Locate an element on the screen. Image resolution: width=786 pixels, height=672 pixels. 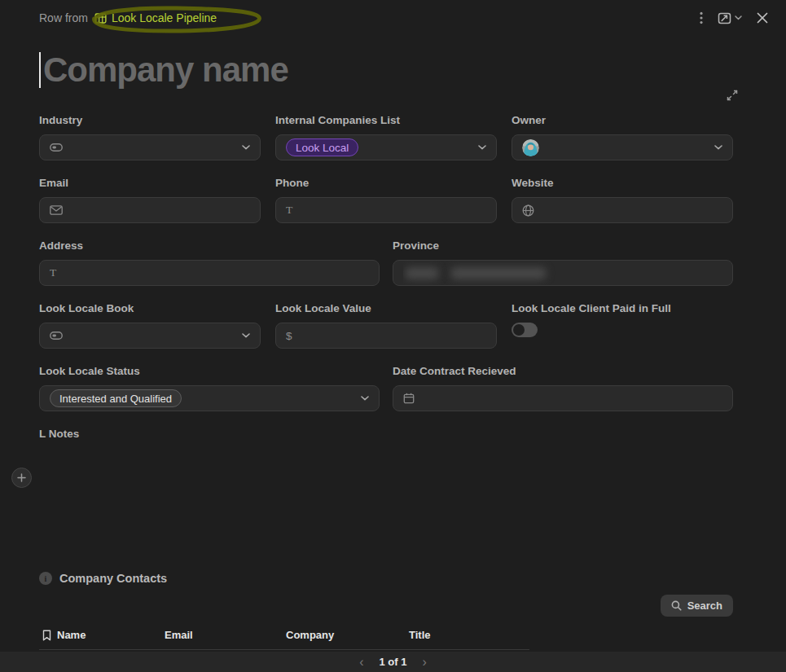
search-button: Search is located at coordinates (697, 606).